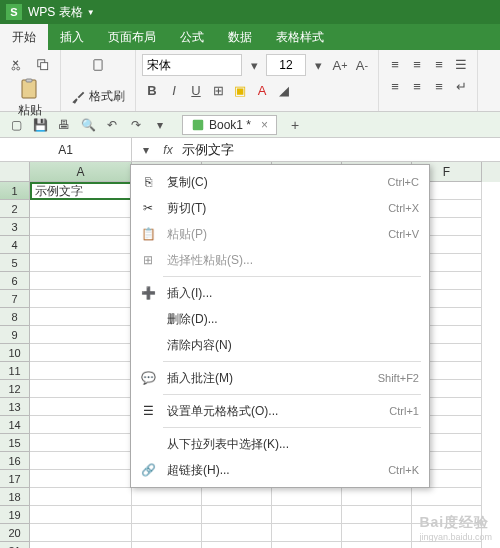 The height and width of the screenshot is (548, 500). What do you see at coordinates (15, 191) in the screenshot?
I see `row-header: 1` at bounding box center [15, 191].